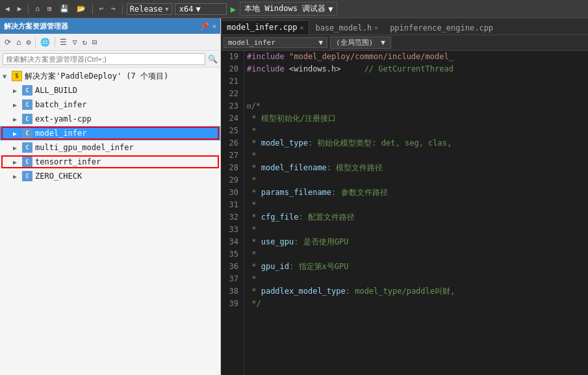 The image size is (588, 375). What do you see at coordinates (17, 148) in the screenshot?
I see `multigpu-arrow: ▶` at bounding box center [17, 148].